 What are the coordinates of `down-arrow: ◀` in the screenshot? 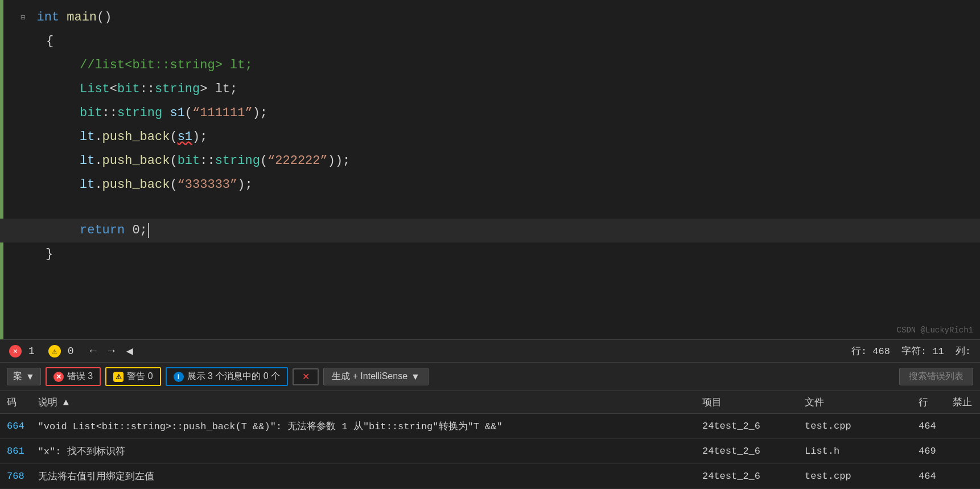 It's located at (130, 351).